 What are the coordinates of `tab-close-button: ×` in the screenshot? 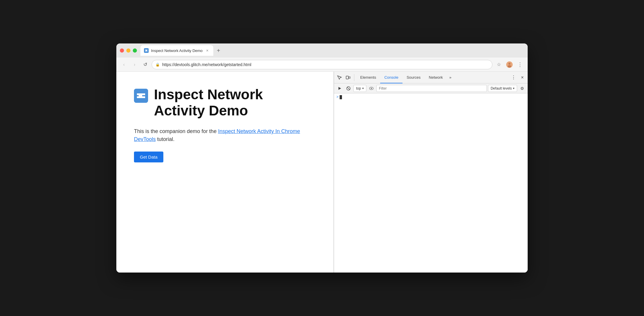 It's located at (207, 51).